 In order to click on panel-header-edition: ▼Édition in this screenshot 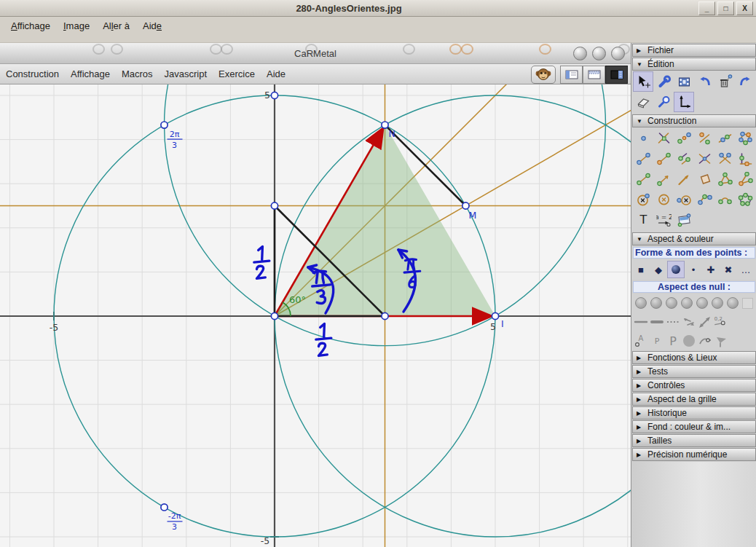, I will do `click(694, 64)`.